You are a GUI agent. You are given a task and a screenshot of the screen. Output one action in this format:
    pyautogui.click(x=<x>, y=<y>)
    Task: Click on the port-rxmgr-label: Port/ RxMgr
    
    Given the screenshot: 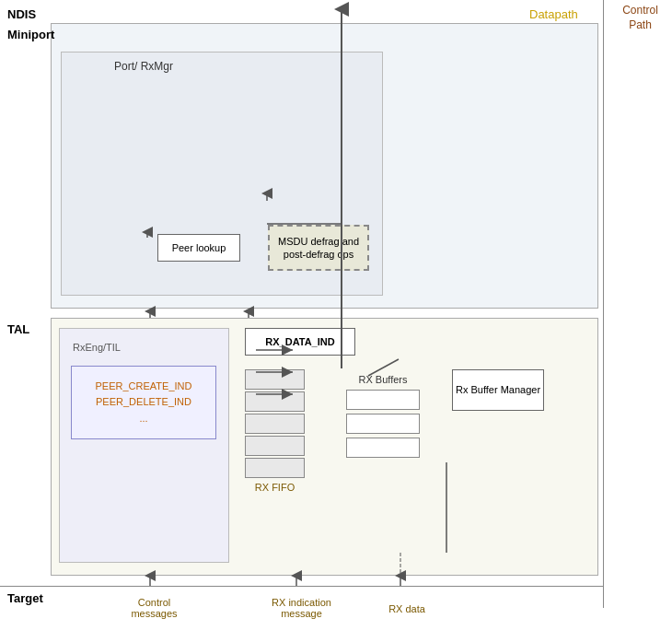 What is the action you would take?
    pyautogui.click(x=144, y=66)
    